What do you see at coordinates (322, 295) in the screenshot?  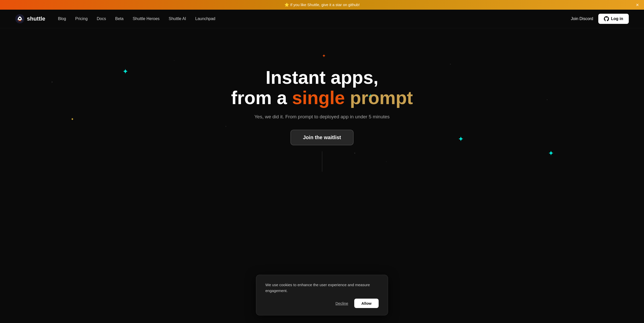 I see `cookie-banner: We use cookies to enhance the user exper…` at bounding box center [322, 295].